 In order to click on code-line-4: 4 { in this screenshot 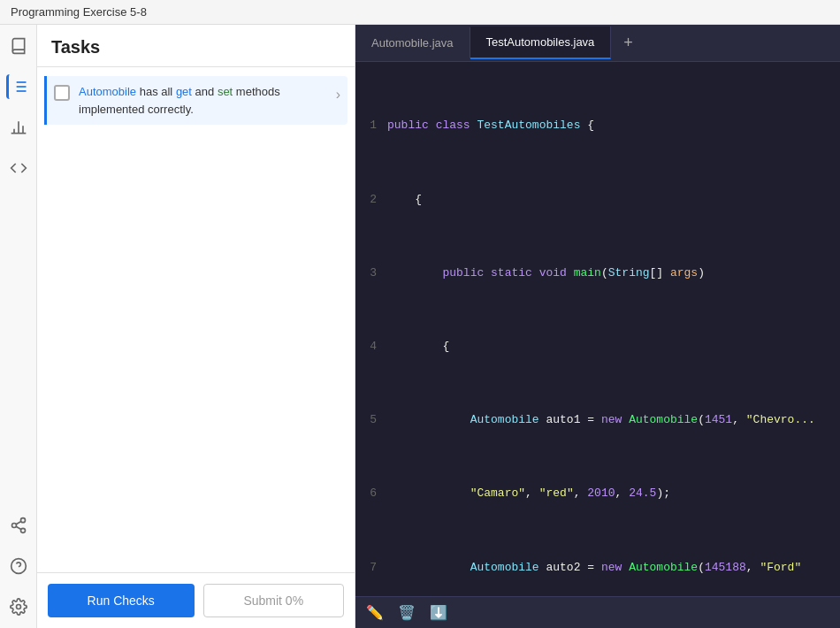, I will do `click(598, 347)`.